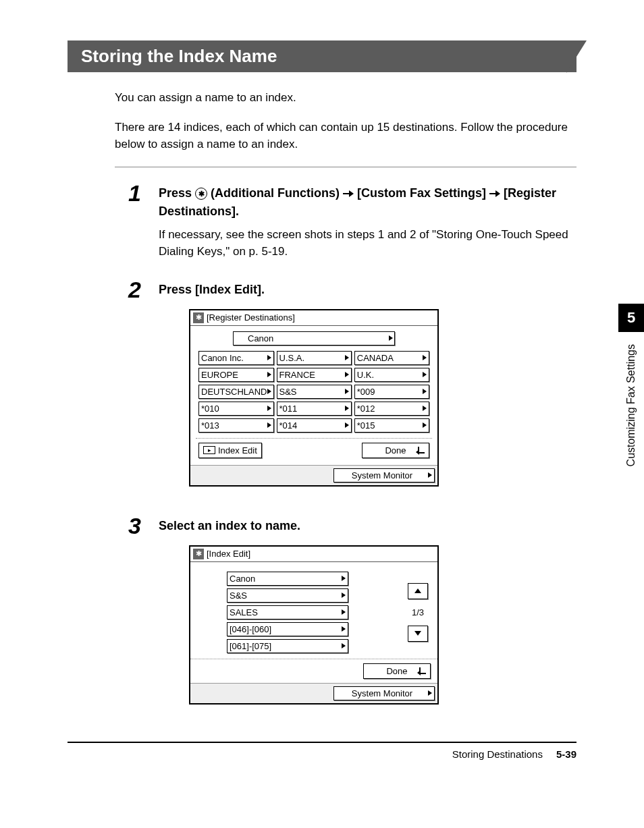 This screenshot has height=828, width=644. Describe the element at coordinates (631, 405) in the screenshot. I see `chapter-label: Customizing Fax Settings` at that location.